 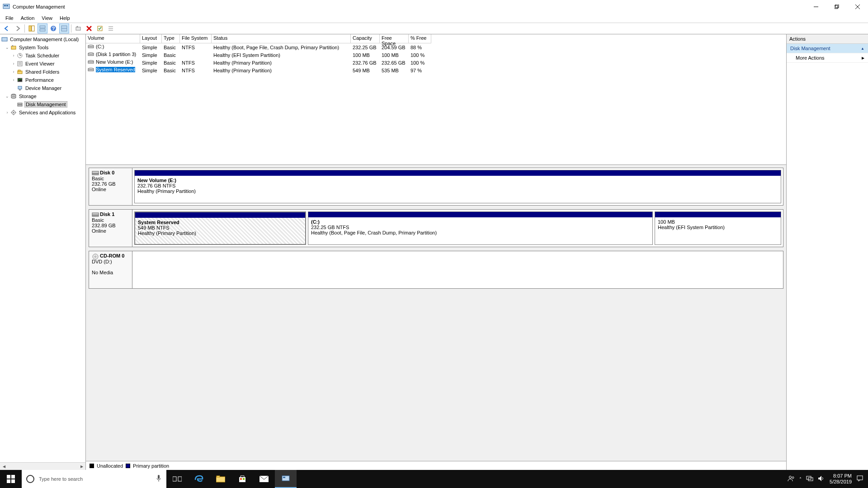 What do you see at coordinates (128, 466) in the screenshot?
I see `swatch-primary` at bounding box center [128, 466].